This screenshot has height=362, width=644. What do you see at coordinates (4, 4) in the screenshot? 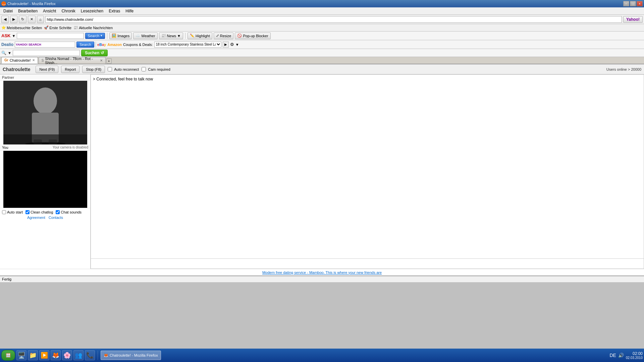
I see `browser-icon: 🦊` at bounding box center [4, 4].